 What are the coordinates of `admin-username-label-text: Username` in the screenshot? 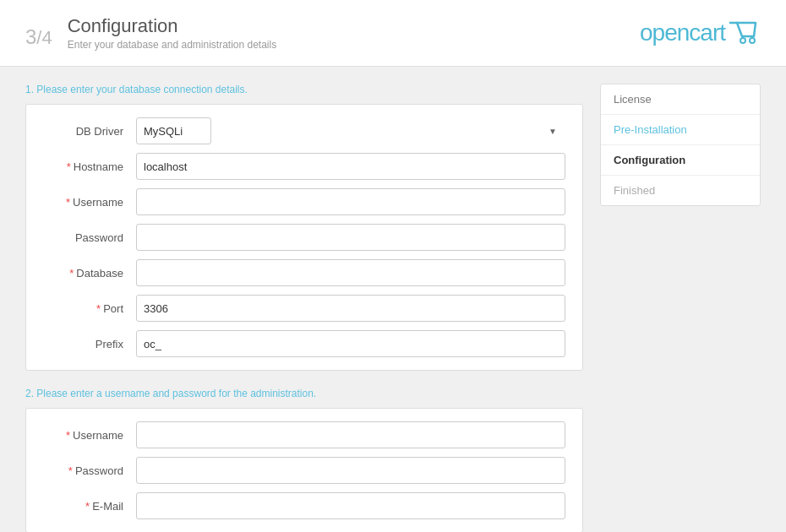 It's located at (98, 436).